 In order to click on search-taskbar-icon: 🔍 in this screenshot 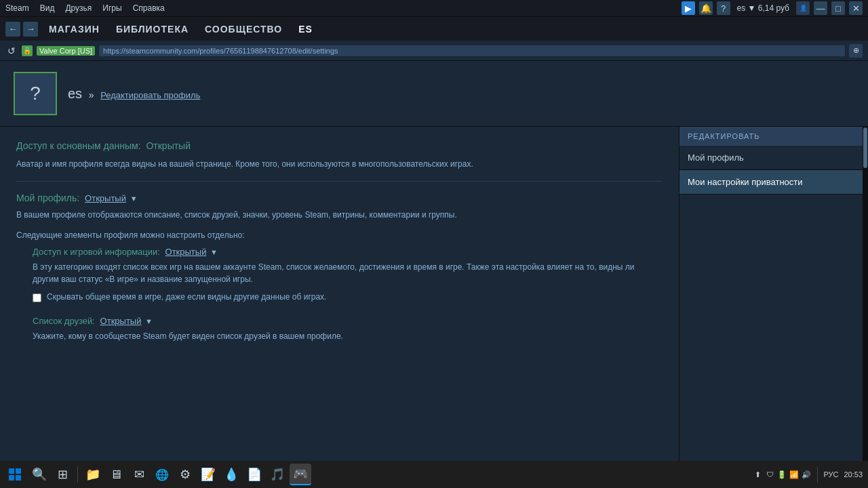, I will do `click(39, 474)`.